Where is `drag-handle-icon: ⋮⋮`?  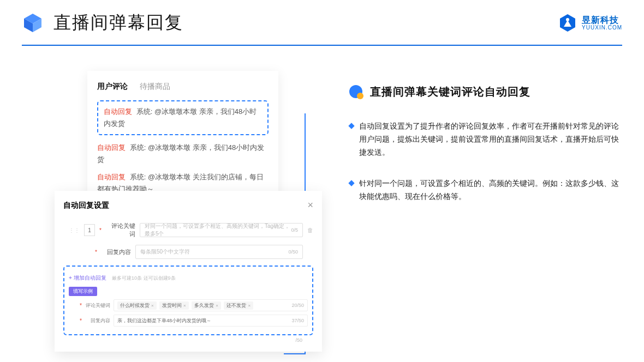 drag-handle-icon: ⋮⋮ is located at coordinates (74, 230).